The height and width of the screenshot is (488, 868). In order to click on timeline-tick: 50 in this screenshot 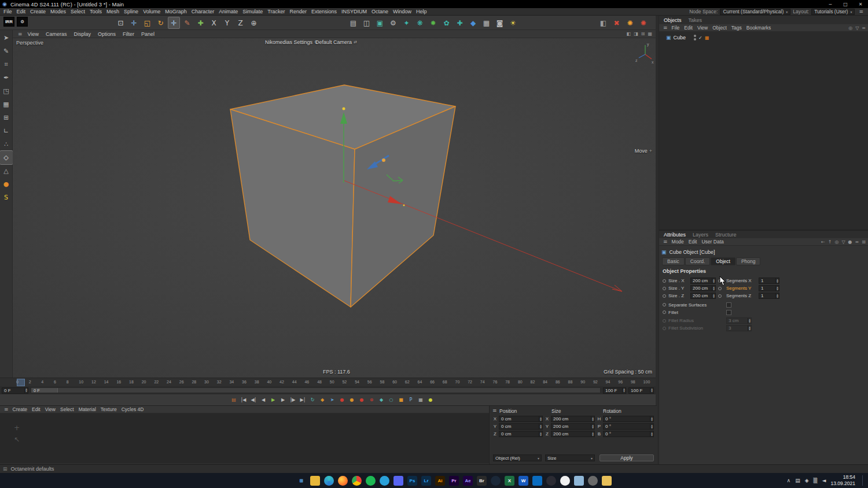, I will do `click(336, 382)`.